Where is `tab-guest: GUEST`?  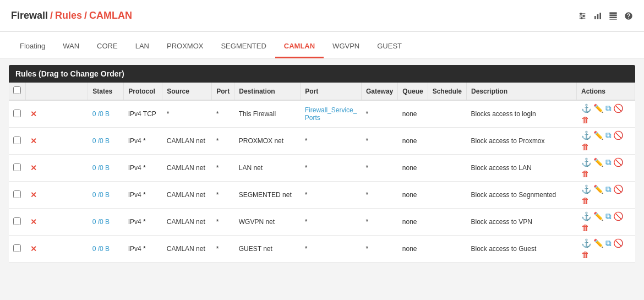
tab-guest: GUEST is located at coordinates (390, 47).